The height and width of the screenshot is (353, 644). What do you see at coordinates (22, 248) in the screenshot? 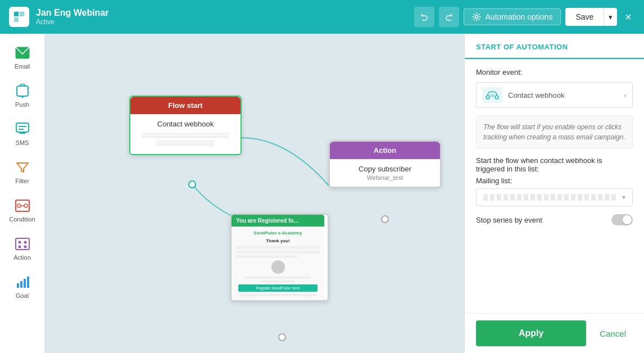
I see `sidebar-item-action: Action` at bounding box center [22, 248].